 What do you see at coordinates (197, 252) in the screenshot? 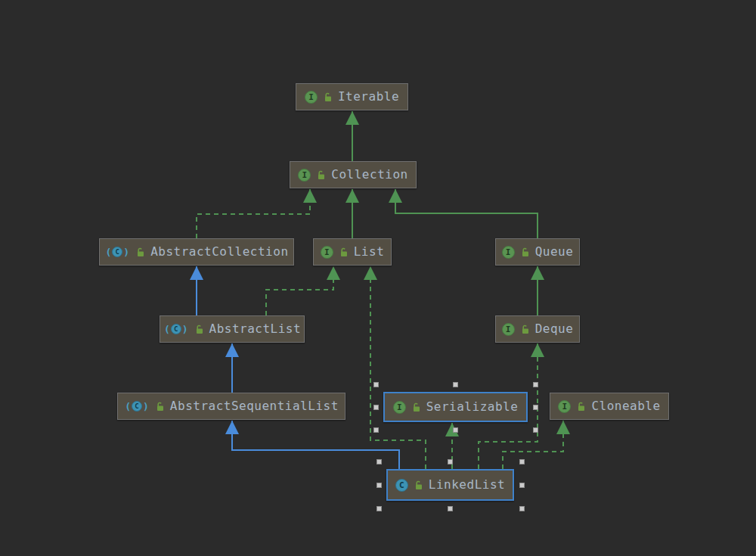
I see `node-AbstractCollection: (C)AbstractCollection` at bounding box center [197, 252].